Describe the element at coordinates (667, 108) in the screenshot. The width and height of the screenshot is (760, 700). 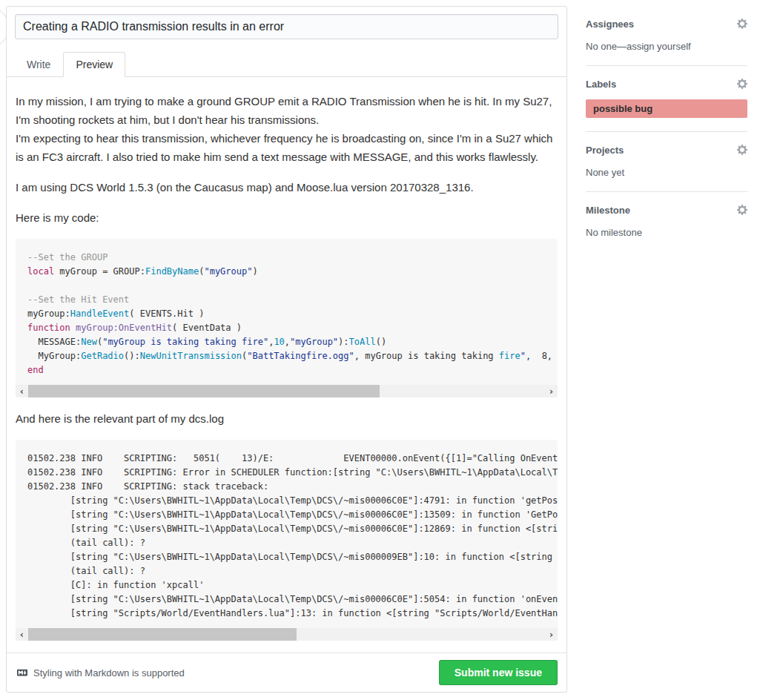
I see `label-possible-bug: possible bug` at that location.